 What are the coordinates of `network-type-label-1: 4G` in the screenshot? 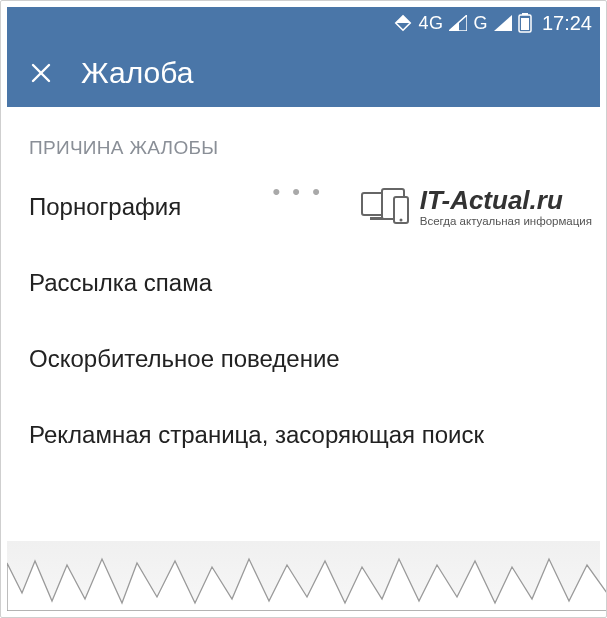 It's located at (430, 24).